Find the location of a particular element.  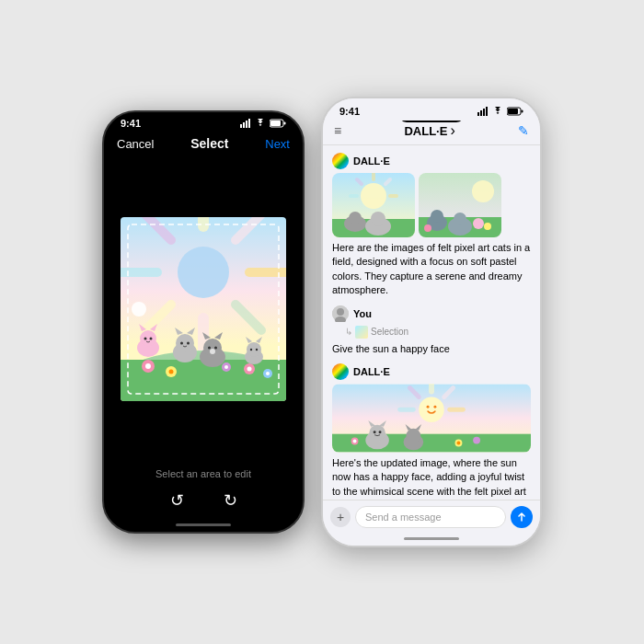

right-signal-icon is located at coordinates (483, 111).